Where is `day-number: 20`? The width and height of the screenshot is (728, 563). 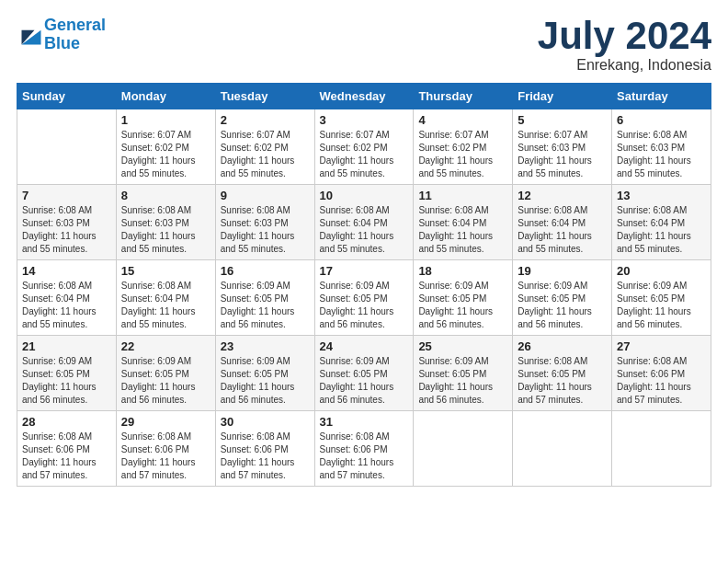
day-number: 20 is located at coordinates (662, 270).